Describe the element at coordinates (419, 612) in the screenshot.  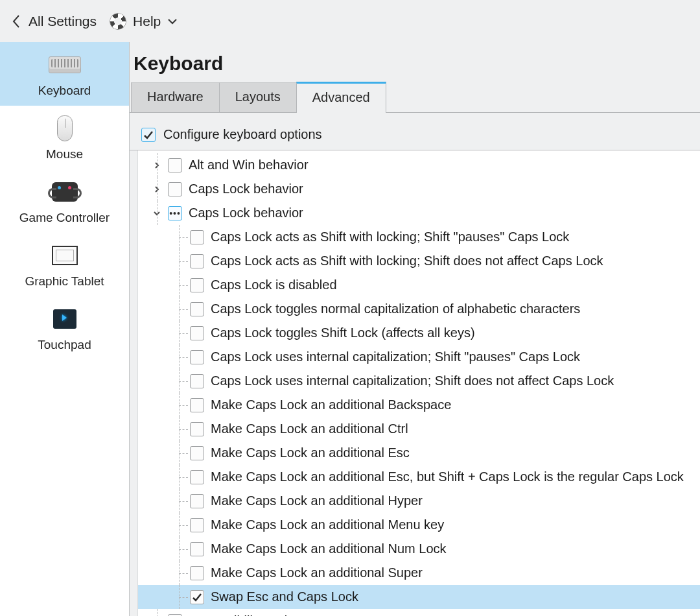
I see `tree-group-compat: Compatibility options` at that location.